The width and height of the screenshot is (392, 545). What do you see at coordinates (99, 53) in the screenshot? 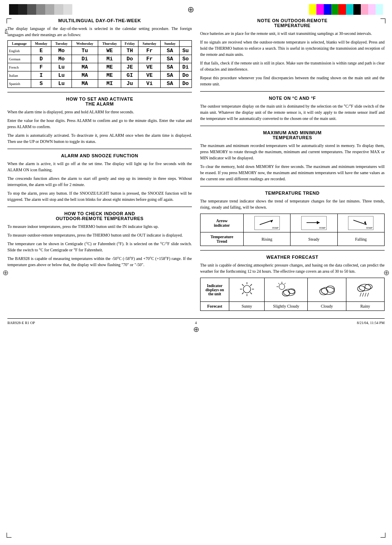
I see `multilingual-section: MULTILINGUAL DAY-OF-THE-WEEK The display…` at bounding box center [99, 53].